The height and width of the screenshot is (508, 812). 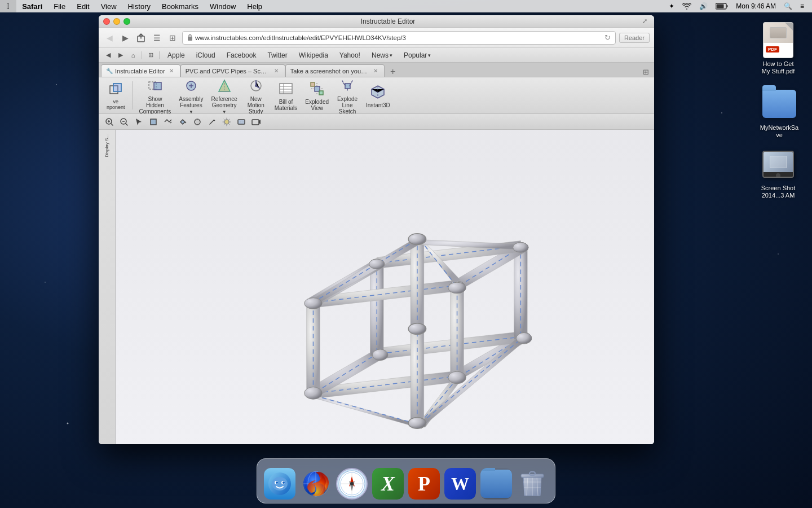 I want to click on dock-w-app: W, so click(x=460, y=484).